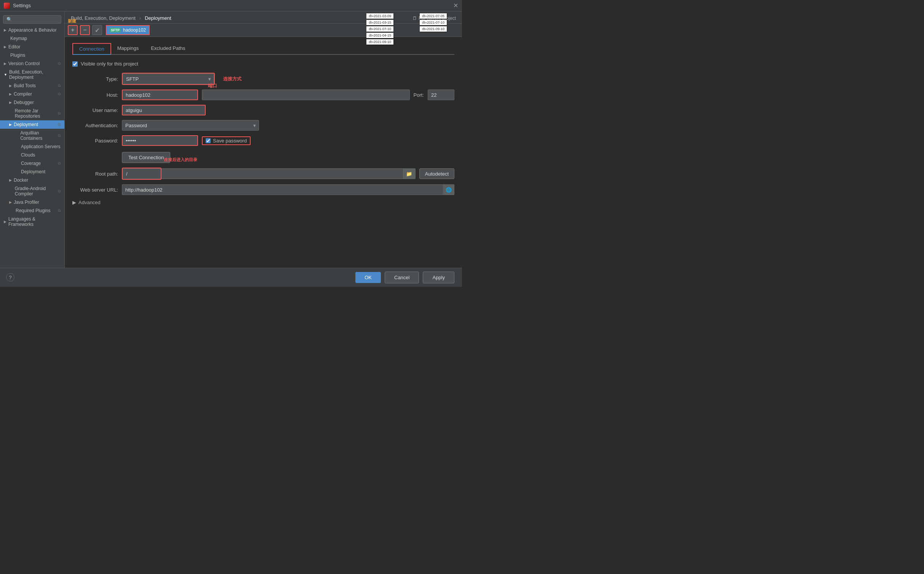  I want to click on sticky-note-1: dt=2021-03-09, so click(380, 16).